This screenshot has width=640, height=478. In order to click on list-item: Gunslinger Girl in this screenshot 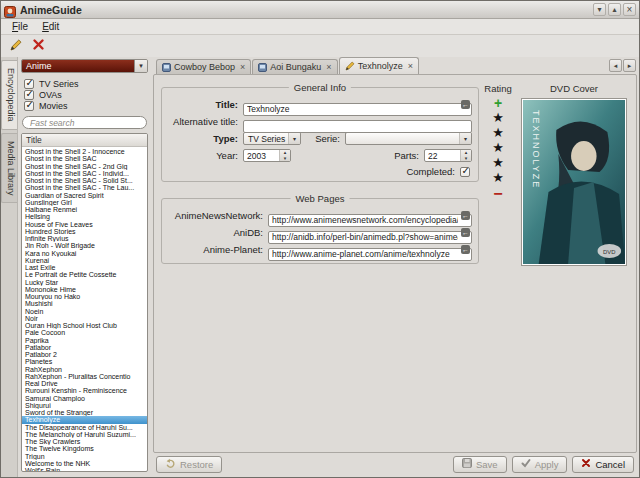, I will do `click(84, 202)`.